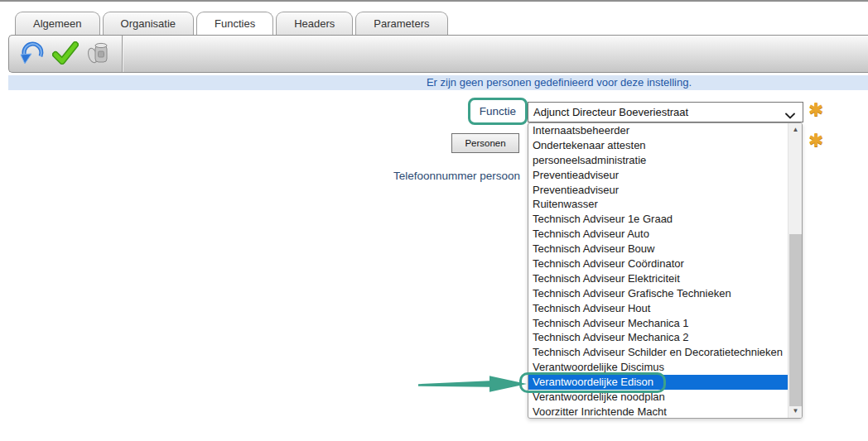 This screenshot has height=441, width=868. Describe the element at coordinates (658, 146) in the screenshot. I see `dropdown-option: Ondertekenaar attesten` at that location.